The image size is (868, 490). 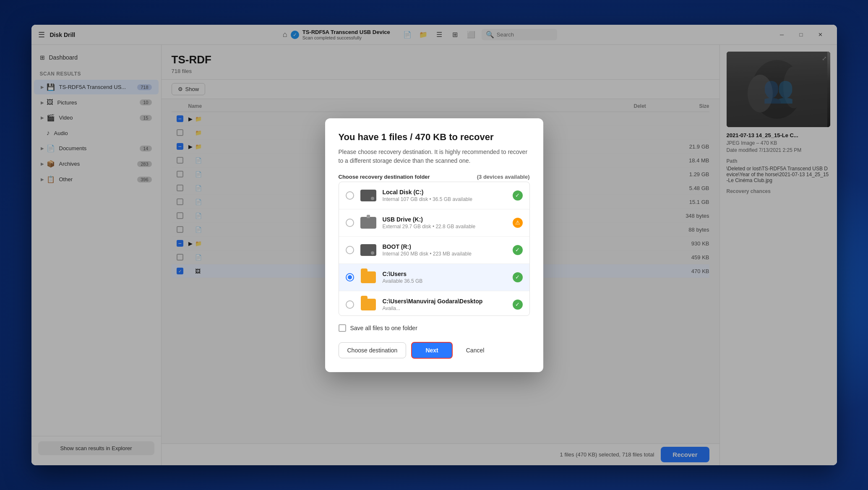 I want to click on status-icon-local-c: ✓, so click(x=518, y=195).